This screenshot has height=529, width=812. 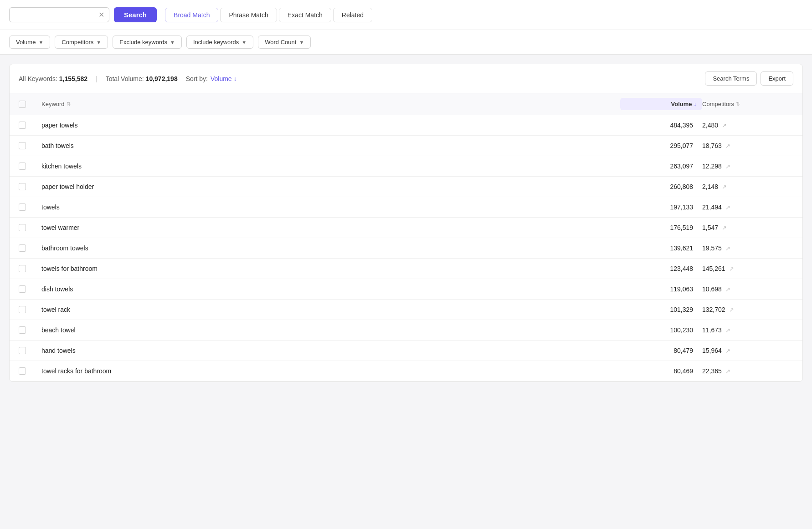 What do you see at coordinates (406, 187) in the screenshot?
I see `table-row: paper towel holder 260,808 2,148 ↗` at bounding box center [406, 187].